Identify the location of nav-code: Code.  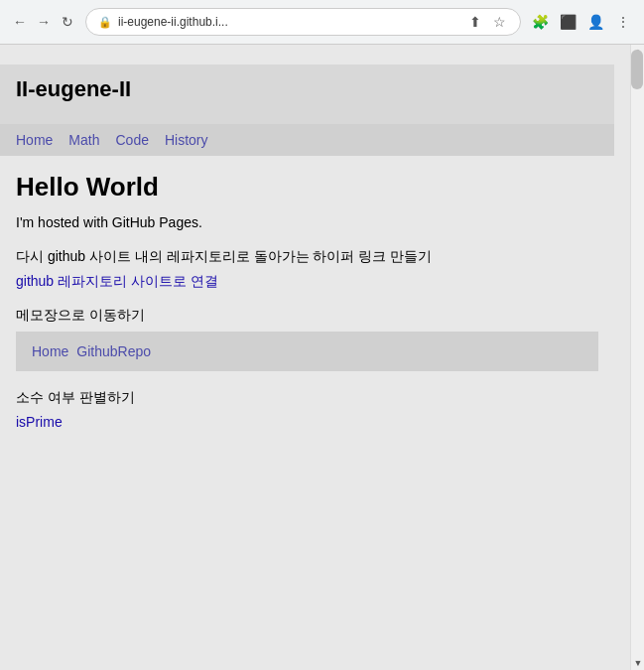
(131, 140).